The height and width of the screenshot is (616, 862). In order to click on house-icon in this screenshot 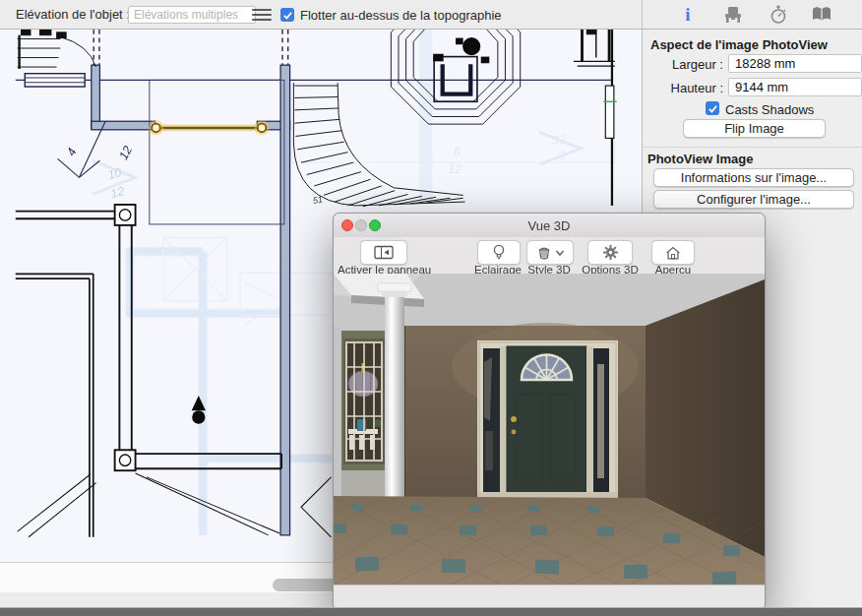, I will do `click(673, 253)`.